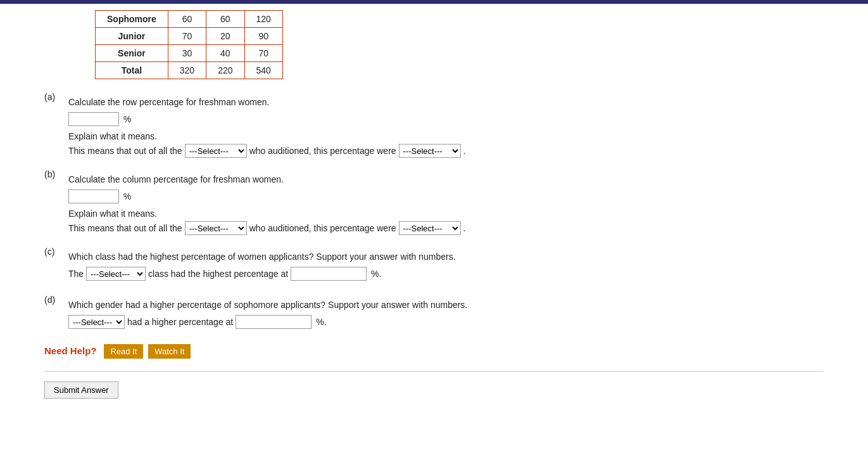 This screenshot has height=455, width=868. Describe the element at coordinates (132, 37) in the screenshot. I see `row-label-junior: Junior` at that location.